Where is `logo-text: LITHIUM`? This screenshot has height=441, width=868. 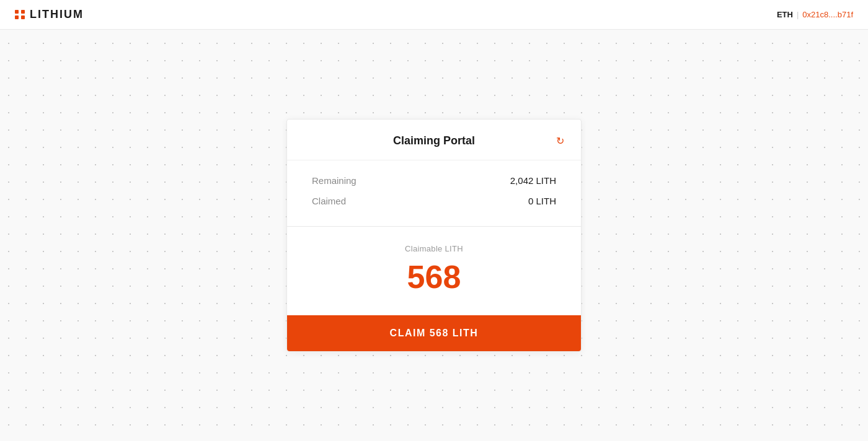
logo-text: LITHIUM is located at coordinates (57, 15).